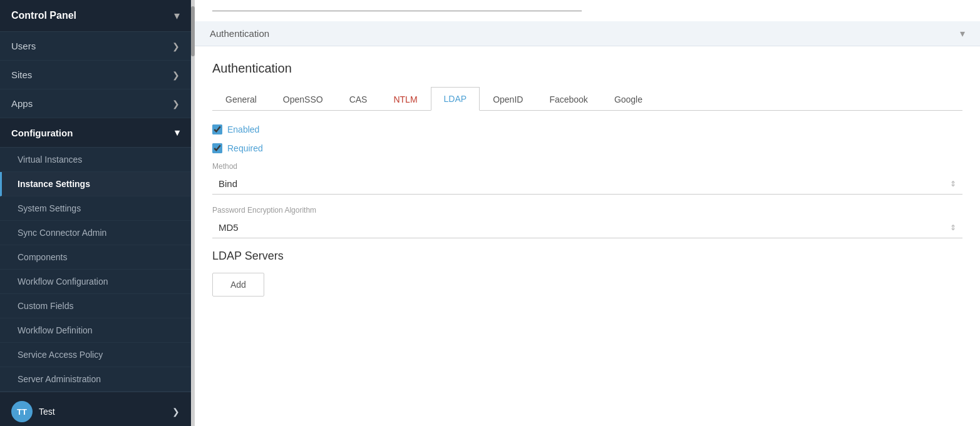 This screenshot has height=426, width=980. Describe the element at coordinates (95, 409) in the screenshot. I see `user-profile: TT Test ❯` at that location.